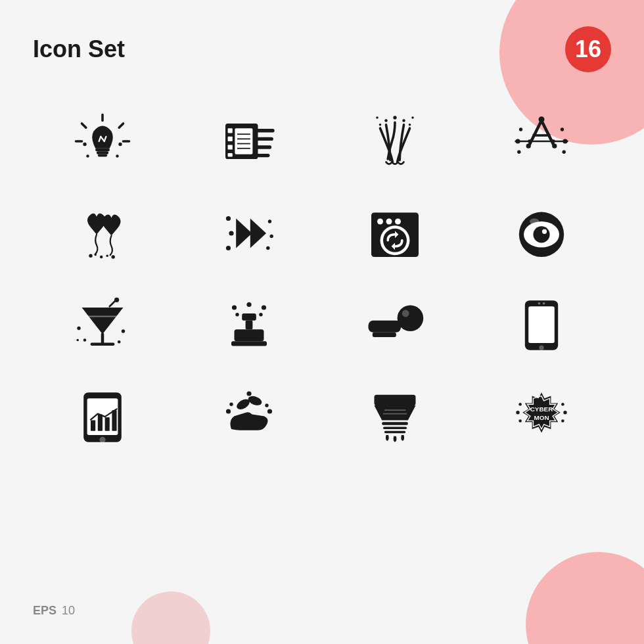 The image size is (644, 644). I want to click on washing-machine-icon, so click(396, 233).